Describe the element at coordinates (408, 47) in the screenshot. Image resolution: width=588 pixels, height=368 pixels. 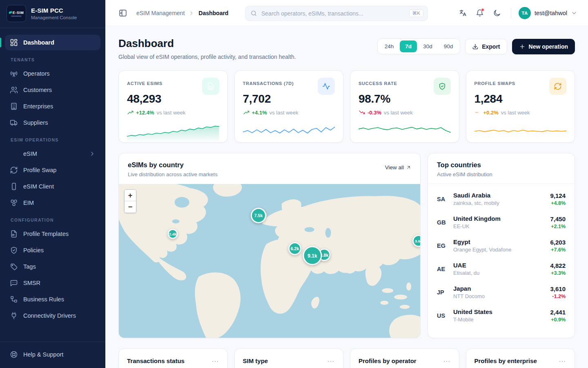
I see `range-button-7d: 7d` at that location.